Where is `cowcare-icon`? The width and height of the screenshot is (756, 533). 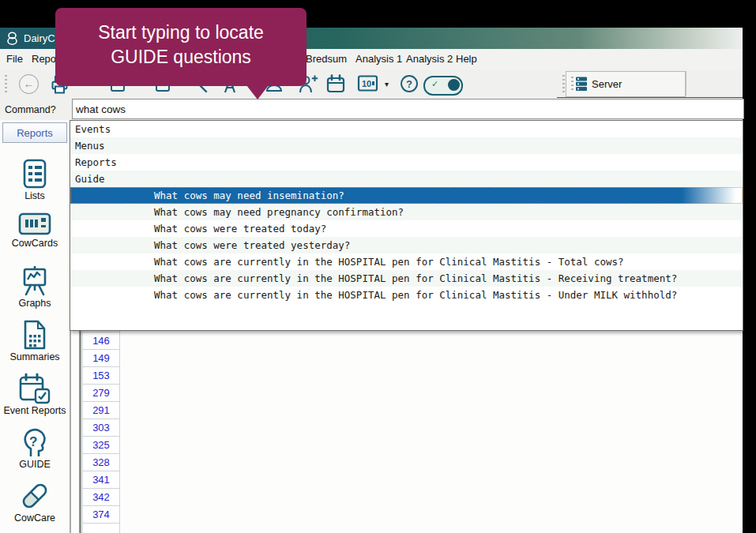
cowcare-icon is located at coordinates (35, 496).